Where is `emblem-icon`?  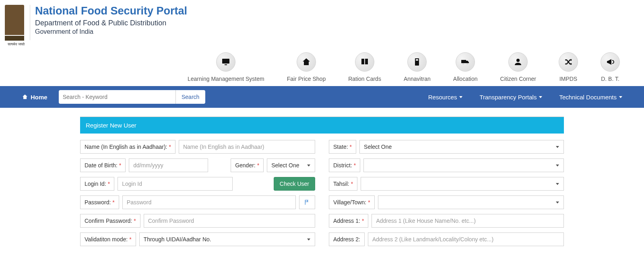 emblem-icon is located at coordinates (14, 20).